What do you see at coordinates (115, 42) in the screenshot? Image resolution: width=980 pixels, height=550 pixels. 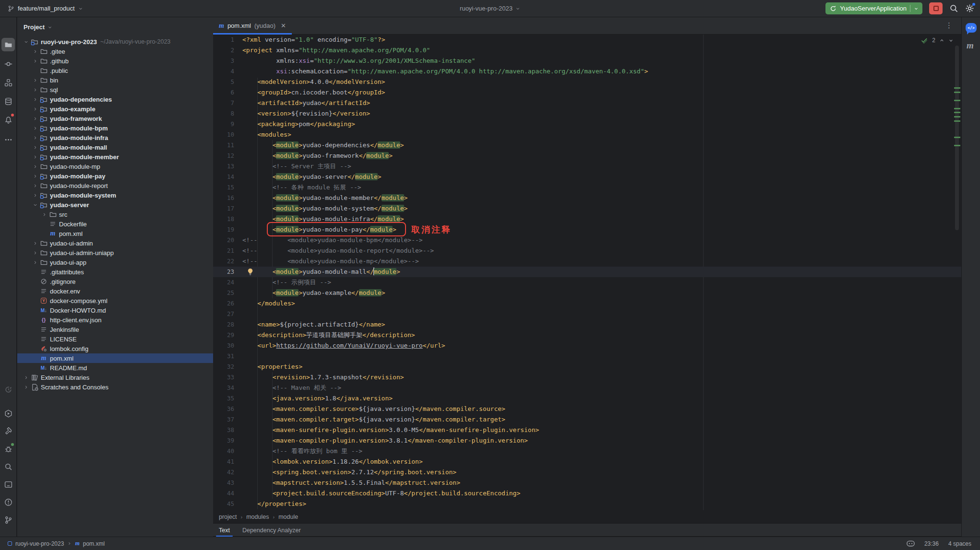 I see `tree-item-ruoyi-vue-pro-2023: ruoyi-vue-pro-2023~/Java/ruoyi-vue-pro-2…` at bounding box center [115, 42].